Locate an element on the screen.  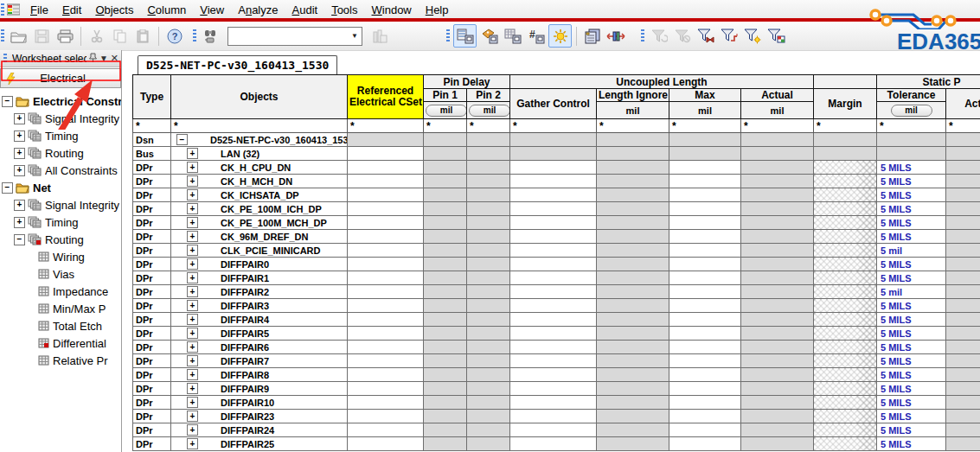
tree-item-differential: Differential is located at coordinates (61, 343).